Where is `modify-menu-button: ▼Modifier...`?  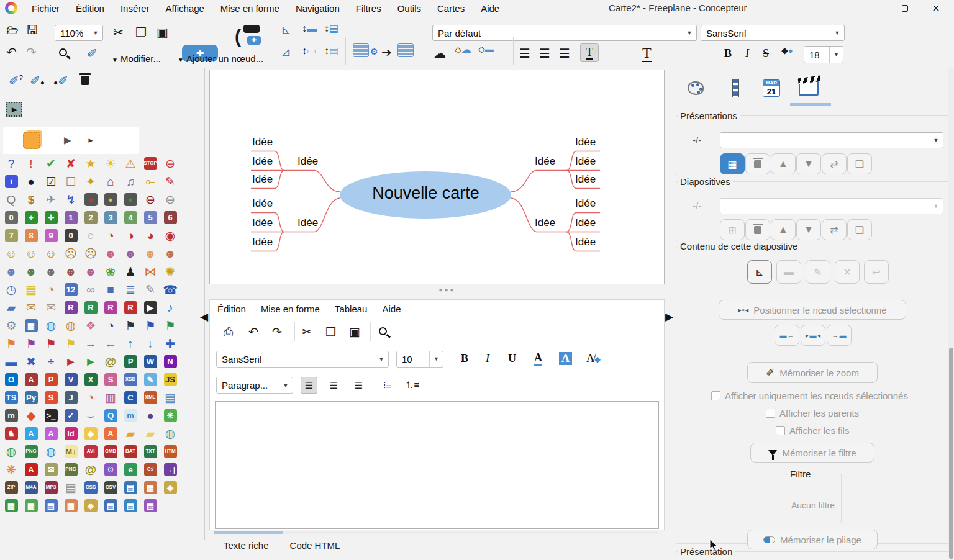
modify-menu-button: ▼Modifier... is located at coordinates (137, 58).